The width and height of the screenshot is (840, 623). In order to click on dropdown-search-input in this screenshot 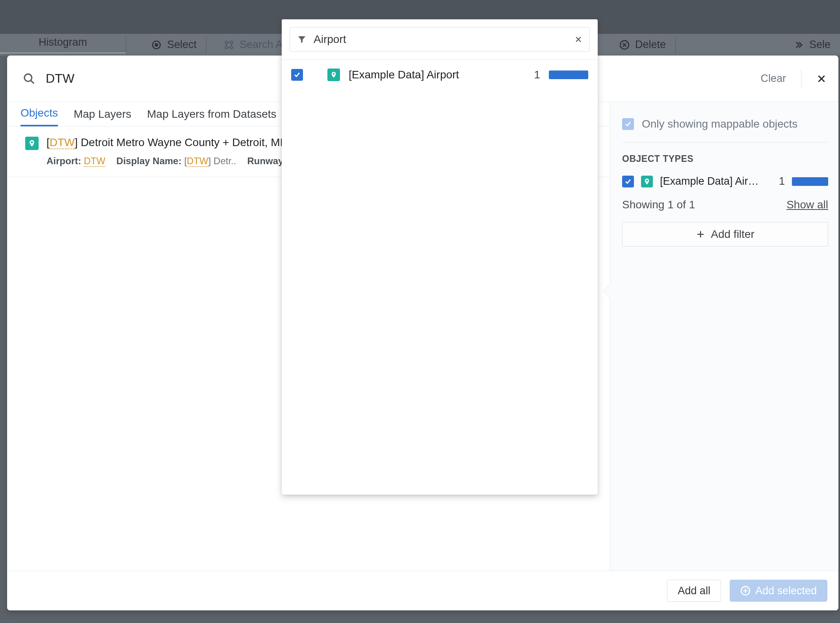, I will do `click(440, 39)`.